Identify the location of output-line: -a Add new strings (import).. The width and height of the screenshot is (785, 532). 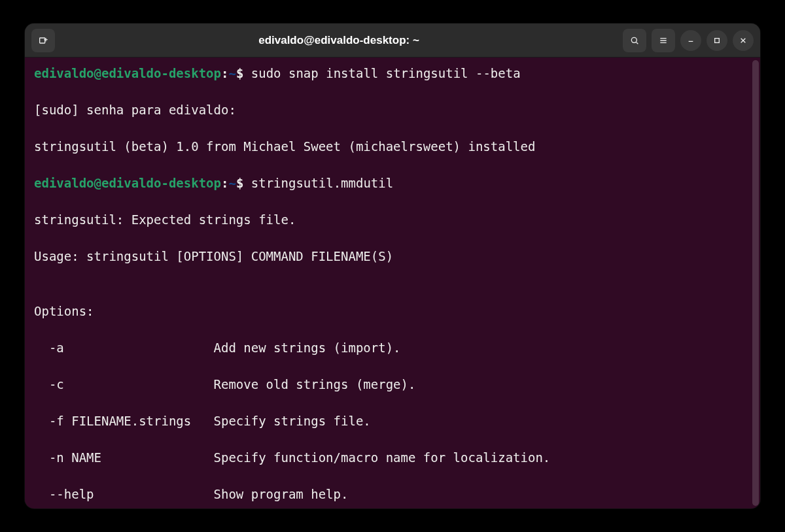
(392, 348).